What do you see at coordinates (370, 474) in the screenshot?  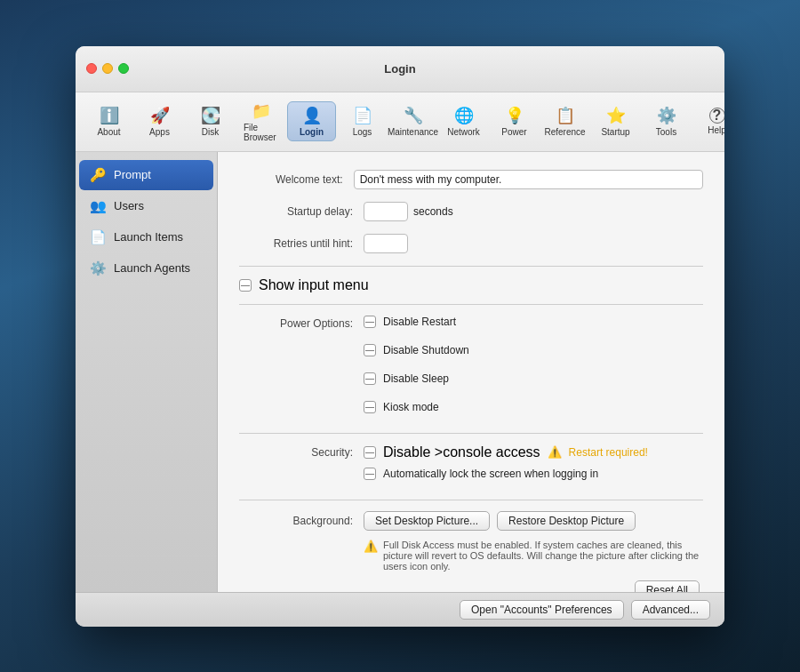 I see `auto-lock-checkbox: —` at bounding box center [370, 474].